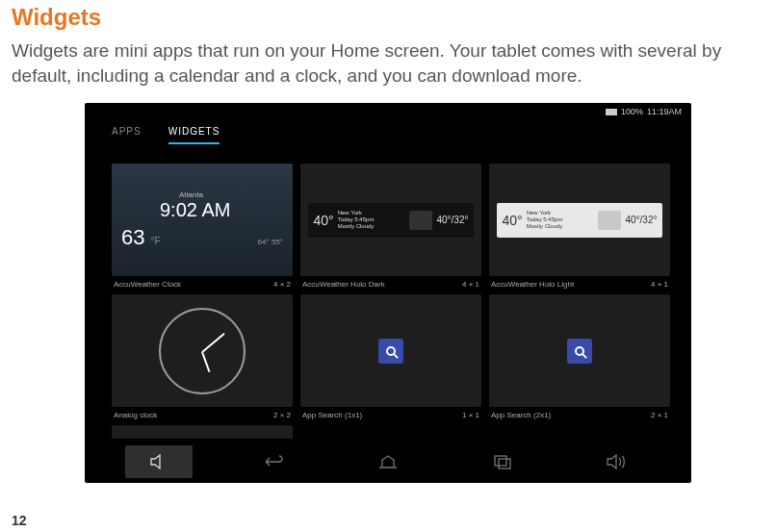  I want to click on widget-label: App Search (1x1), so click(332, 416).